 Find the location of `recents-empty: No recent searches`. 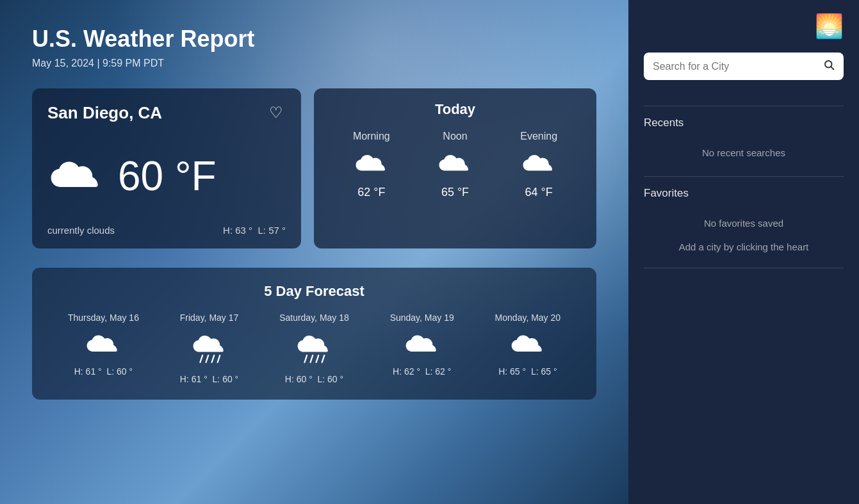

recents-empty: No recent searches is located at coordinates (744, 152).